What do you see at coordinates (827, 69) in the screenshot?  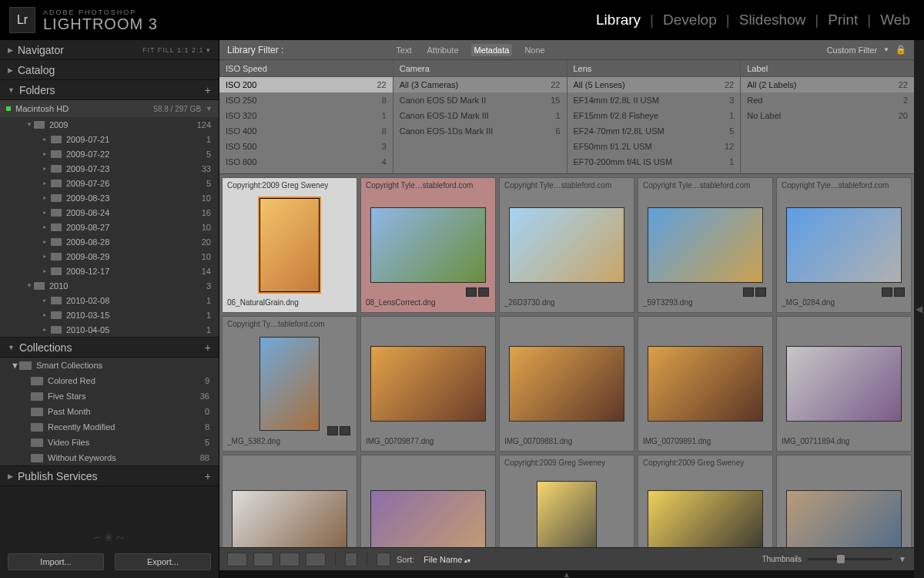 I see `metadata-column-header: Label` at bounding box center [827, 69].